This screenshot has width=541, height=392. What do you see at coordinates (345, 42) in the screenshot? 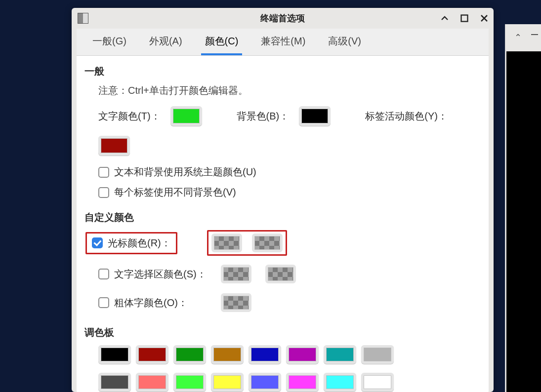
I see `tab-advanced: 高级(V)` at bounding box center [345, 42].